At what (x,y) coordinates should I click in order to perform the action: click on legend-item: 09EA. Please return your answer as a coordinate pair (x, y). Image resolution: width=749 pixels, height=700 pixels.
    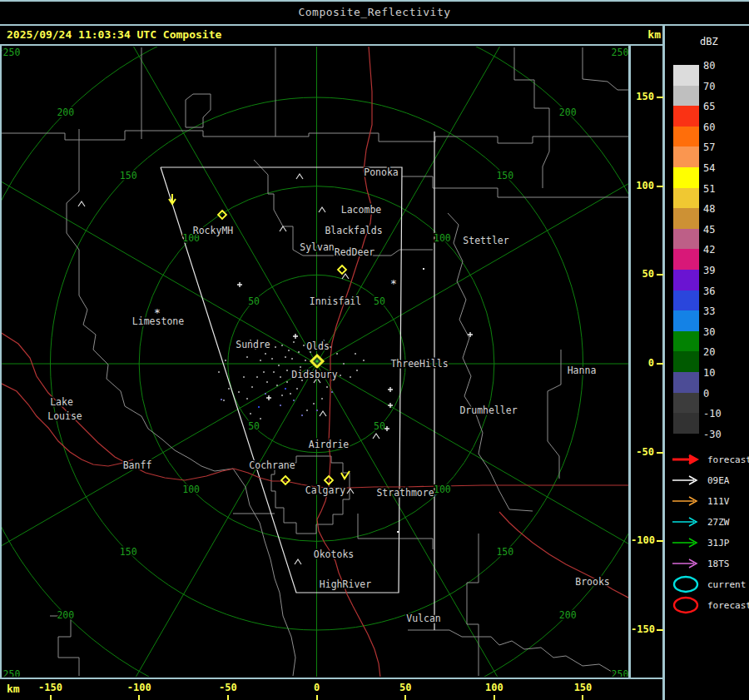
    Looking at the image, I should click on (701, 480).